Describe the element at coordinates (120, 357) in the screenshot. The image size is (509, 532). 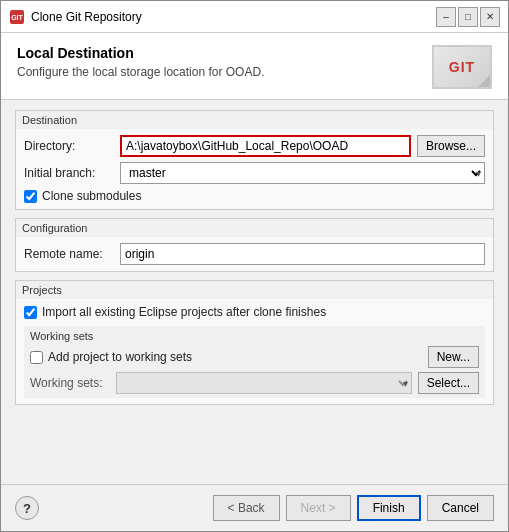
I see `add-working-sets-label: Add project to working sets` at that location.